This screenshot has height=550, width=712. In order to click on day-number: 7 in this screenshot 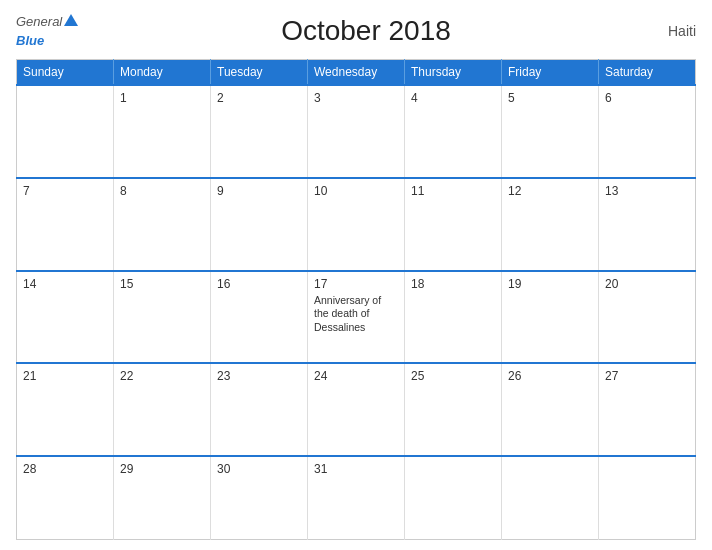, I will do `click(65, 191)`.